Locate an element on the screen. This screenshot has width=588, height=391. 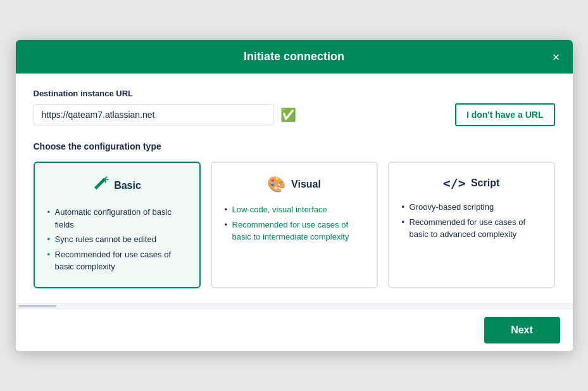
url-row: ✅ I don't have a URL is located at coordinates (294, 115).